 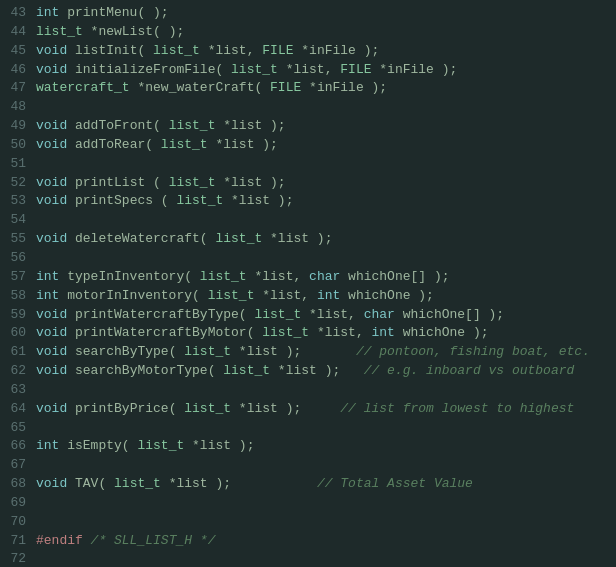 I want to click on token-str: printList (, so click(x=118, y=182).